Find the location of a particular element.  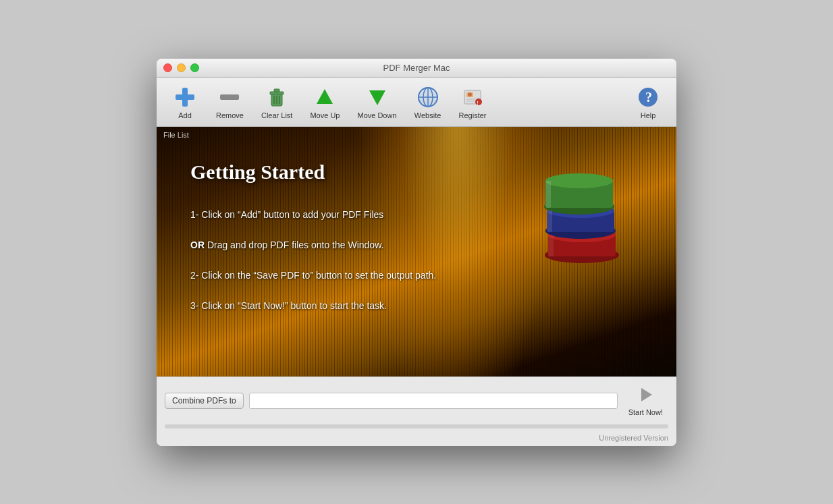

remove-icon is located at coordinates (230, 97).